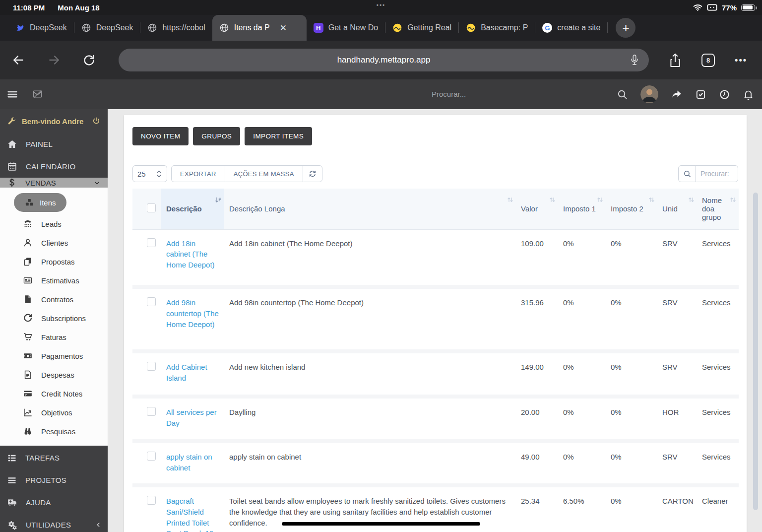 This screenshot has width=762, height=532. Describe the element at coordinates (54, 523) in the screenshot. I see `sidebar-item-utilidades: UTILIDADES` at that location.